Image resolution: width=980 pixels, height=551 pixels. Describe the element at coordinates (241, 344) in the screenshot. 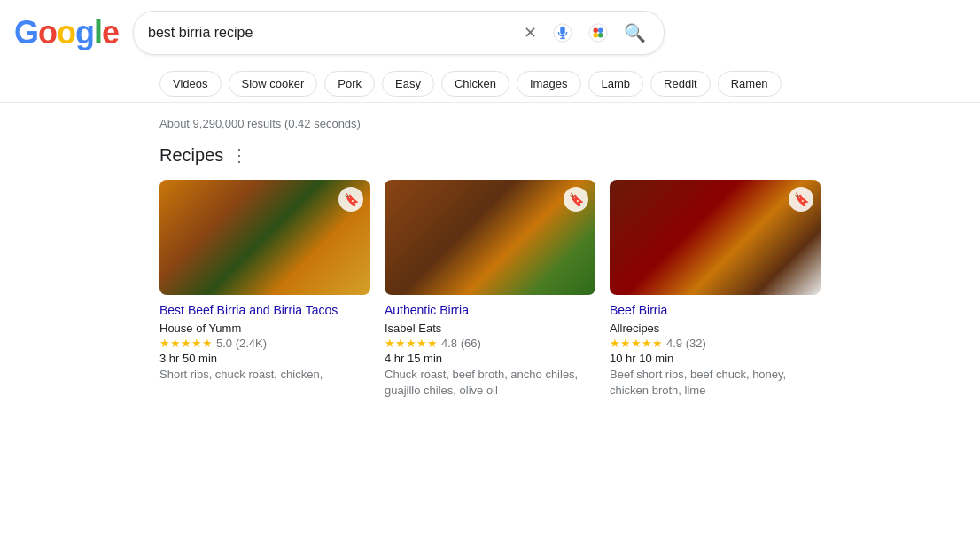

I see `rating-count-1: 5.0 (2.4K)` at that location.